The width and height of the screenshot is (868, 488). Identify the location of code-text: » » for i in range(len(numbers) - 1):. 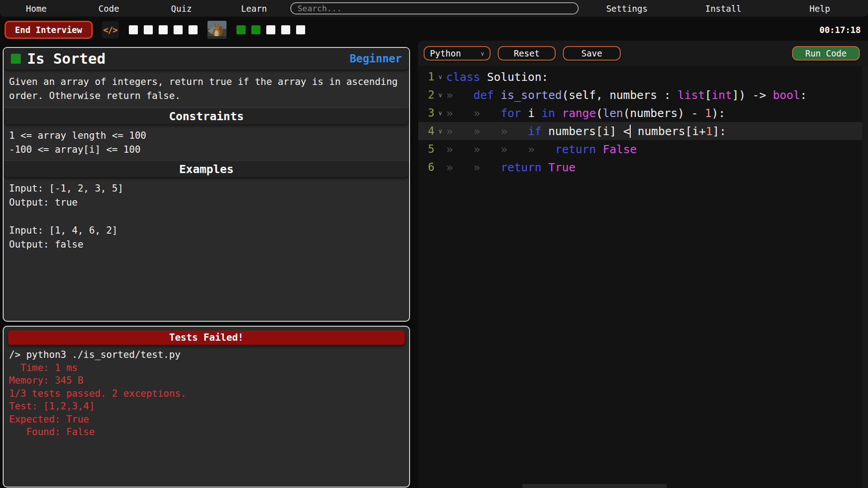
(586, 113).